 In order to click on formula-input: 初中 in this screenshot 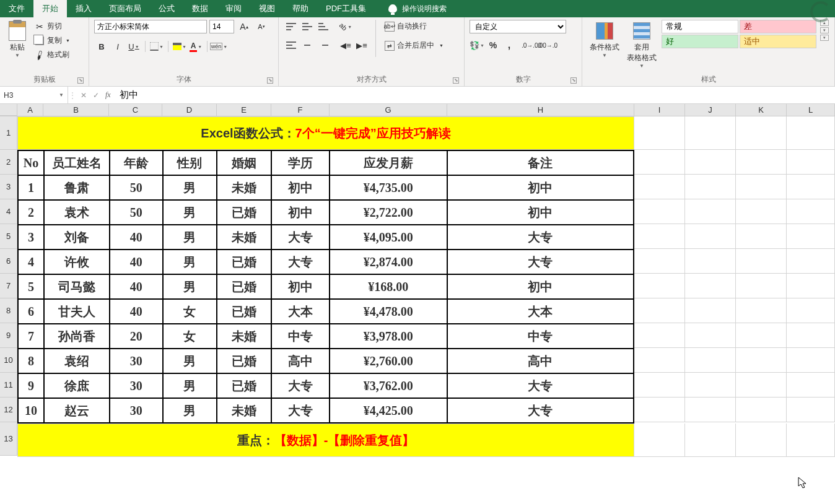, I will do `click(474, 95)`.